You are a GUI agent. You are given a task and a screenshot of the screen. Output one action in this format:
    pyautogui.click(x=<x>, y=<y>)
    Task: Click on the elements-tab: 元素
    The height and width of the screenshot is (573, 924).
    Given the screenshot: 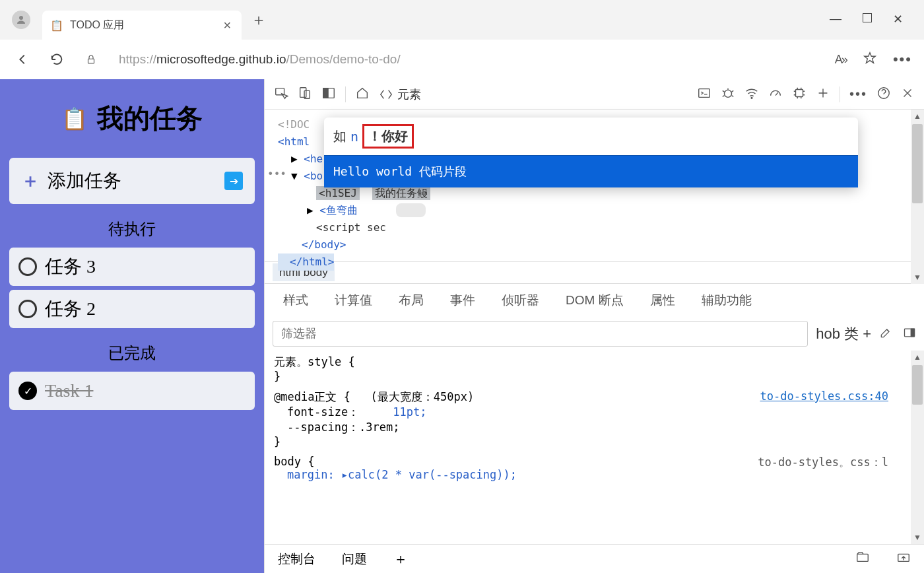 What is the action you would take?
    pyautogui.click(x=400, y=94)
    